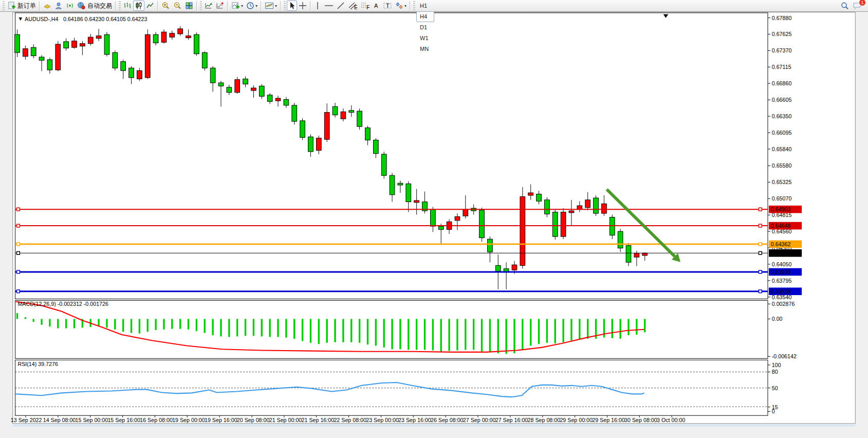  What do you see at coordinates (426, 38) in the screenshot?
I see `tf-W1: W1` at bounding box center [426, 38].